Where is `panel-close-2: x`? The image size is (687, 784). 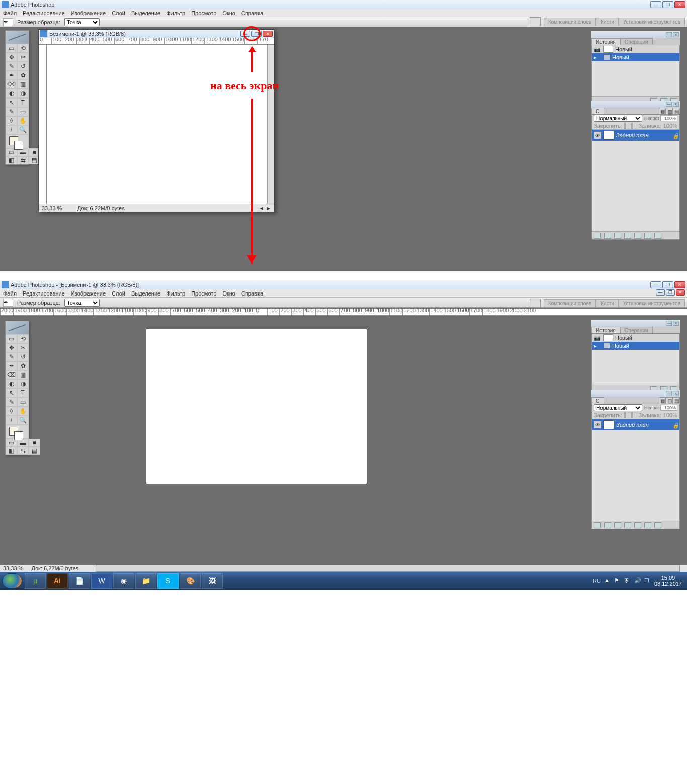 panel-close-2: x is located at coordinates (676, 323).